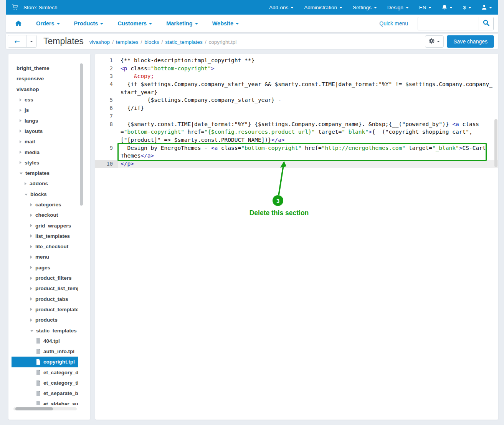 The width and height of the screenshot is (504, 425). Describe the element at coordinates (435, 42) in the screenshot. I see `settings-dropdown-button` at that location.